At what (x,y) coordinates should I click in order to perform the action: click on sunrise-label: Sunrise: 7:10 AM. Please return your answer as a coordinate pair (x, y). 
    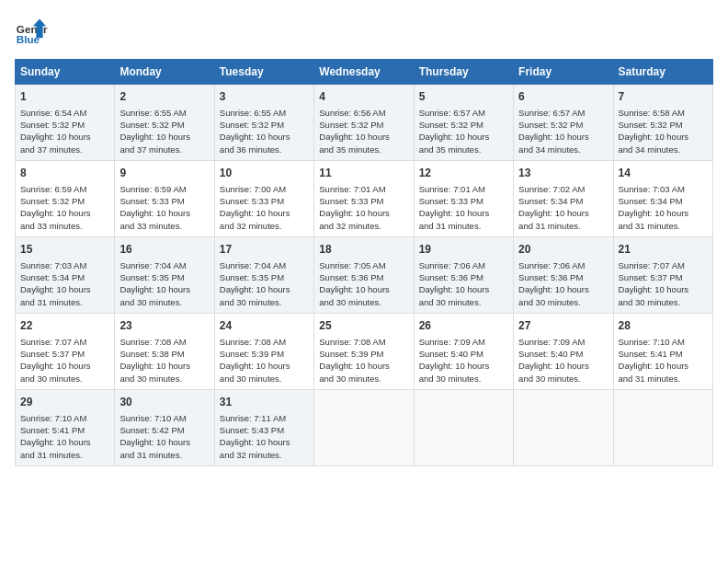
    Looking at the image, I should click on (153, 418).